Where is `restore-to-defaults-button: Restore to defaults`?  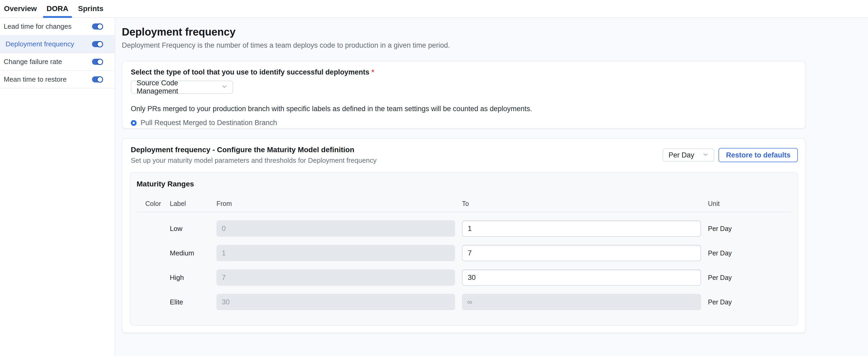 restore-to-defaults-button: Restore to defaults is located at coordinates (758, 155).